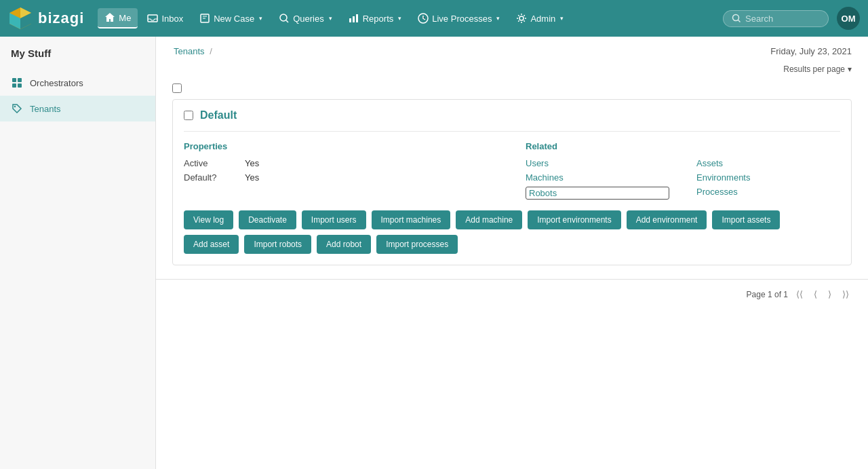 Image resolution: width=868 pixels, height=469 pixels. What do you see at coordinates (423, 18) in the screenshot?
I see `live-processes-icon` at bounding box center [423, 18].